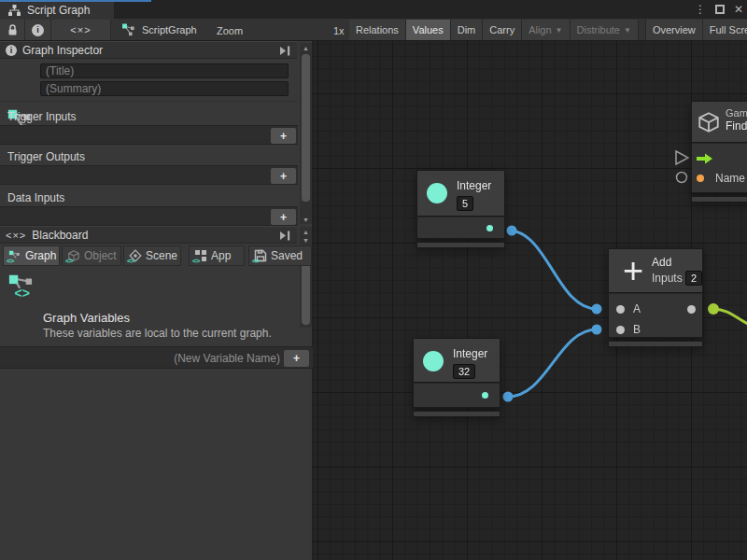 This screenshot has height=560, width=747. Describe the element at coordinates (674, 30) in the screenshot. I see `overview-button: Overview` at that location.